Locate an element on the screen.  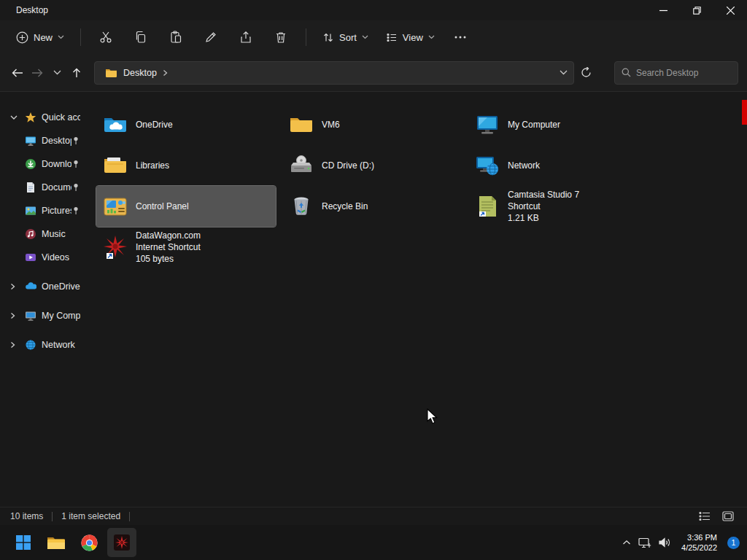
file-item-my-computer: My Computer is located at coordinates (558, 125).